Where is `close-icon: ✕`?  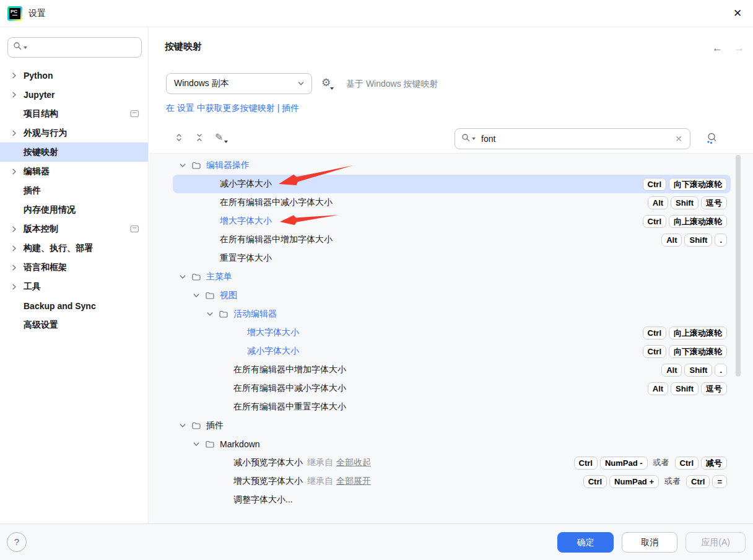 close-icon: ✕ is located at coordinates (738, 14).